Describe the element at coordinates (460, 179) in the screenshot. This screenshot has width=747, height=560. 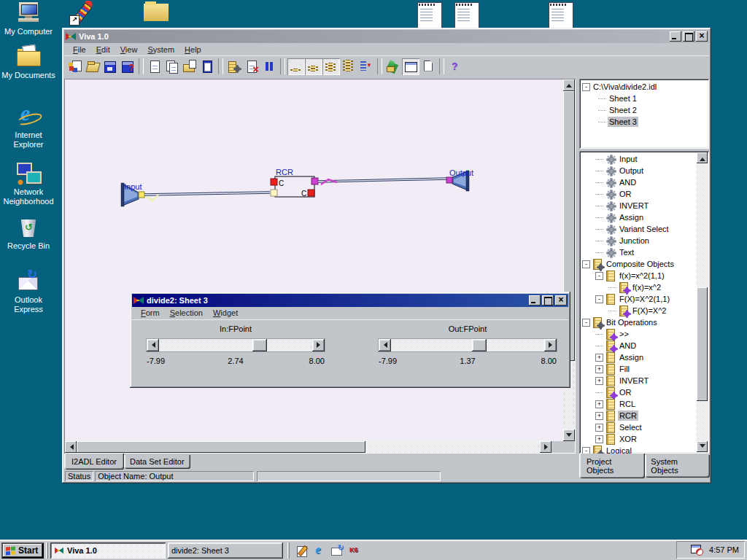
I see `output-transducer: Output` at that location.